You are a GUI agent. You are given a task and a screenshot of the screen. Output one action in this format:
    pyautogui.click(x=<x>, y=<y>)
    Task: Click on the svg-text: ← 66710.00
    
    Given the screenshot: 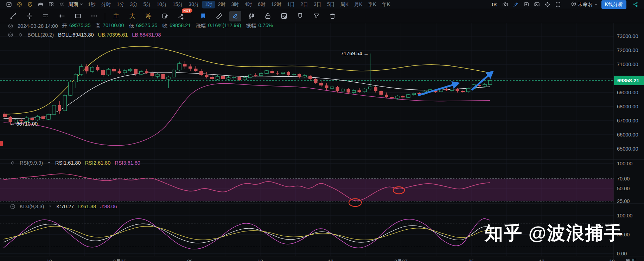 What is the action you would take?
    pyautogui.click(x=24, y=124)
    